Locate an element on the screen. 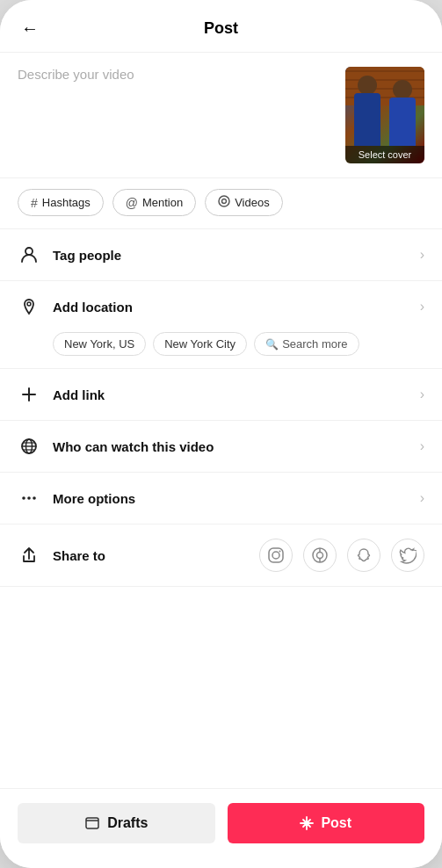 The height and width of the screenshot is (868, 442). post-button: Post is located at coordinates (327, 823).